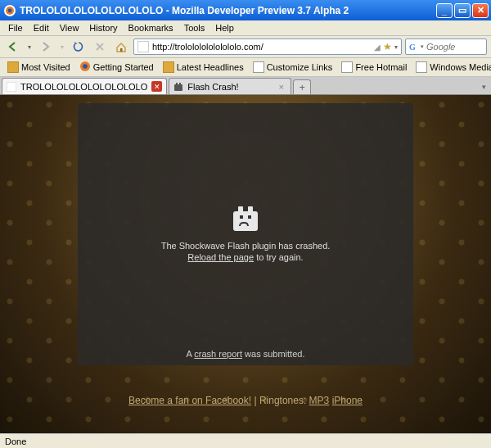 The image size is (491, 448). I want to click on url-input, so click(262, 47).